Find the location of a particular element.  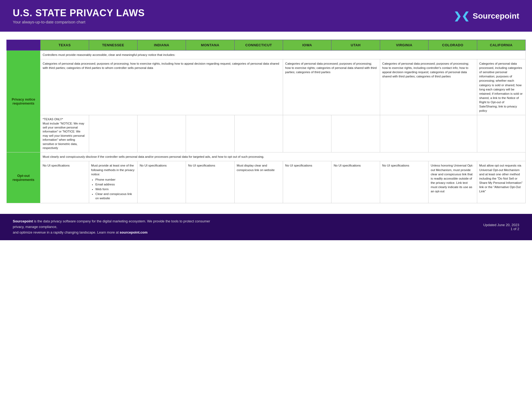

logo-text: Sourcepoint is located at coordinates (496, 16).